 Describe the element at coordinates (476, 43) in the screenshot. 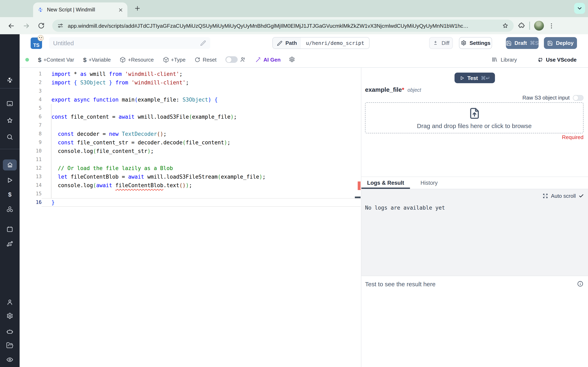

I see `settings-button: Settings` at that location.